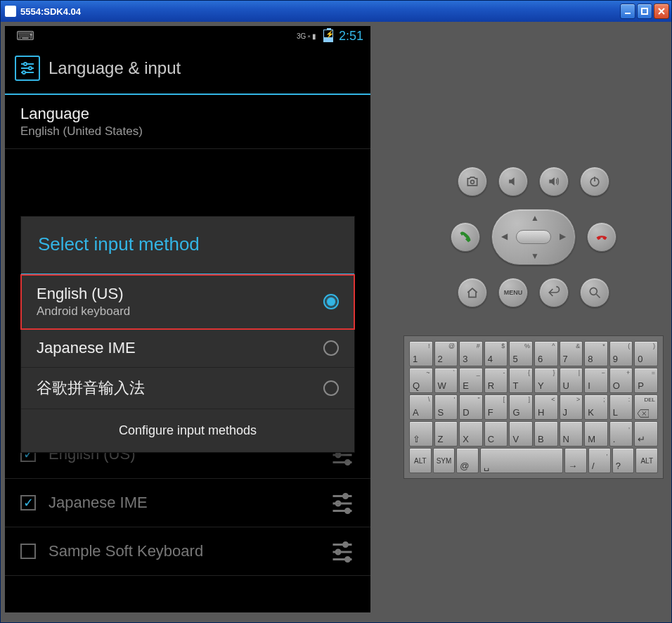 Image resolution: width=672 pixels, height=623 pixels. Describe the element at coordinates (421, 380) in the screenshot. I see `key-q: Q~` at that location.